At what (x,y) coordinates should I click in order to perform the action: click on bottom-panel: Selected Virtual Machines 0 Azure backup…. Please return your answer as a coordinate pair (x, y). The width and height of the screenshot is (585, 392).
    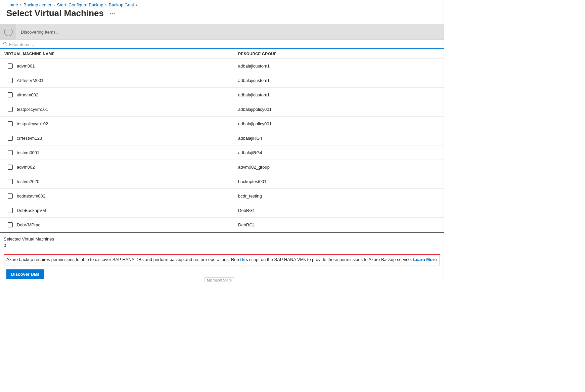
    Looking at the image, I should click on (222, 257).